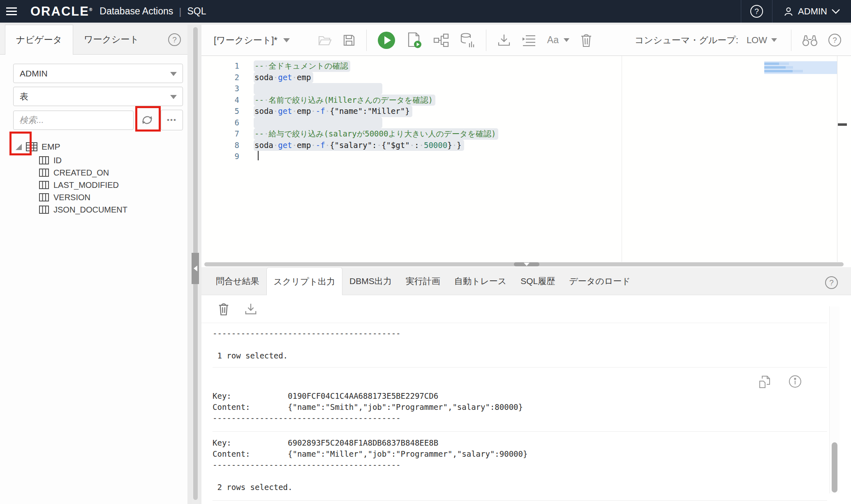 This screenshot has width=851, height=504. I want to click on tree-item-column: CREATED_ON, so click(98, 173).